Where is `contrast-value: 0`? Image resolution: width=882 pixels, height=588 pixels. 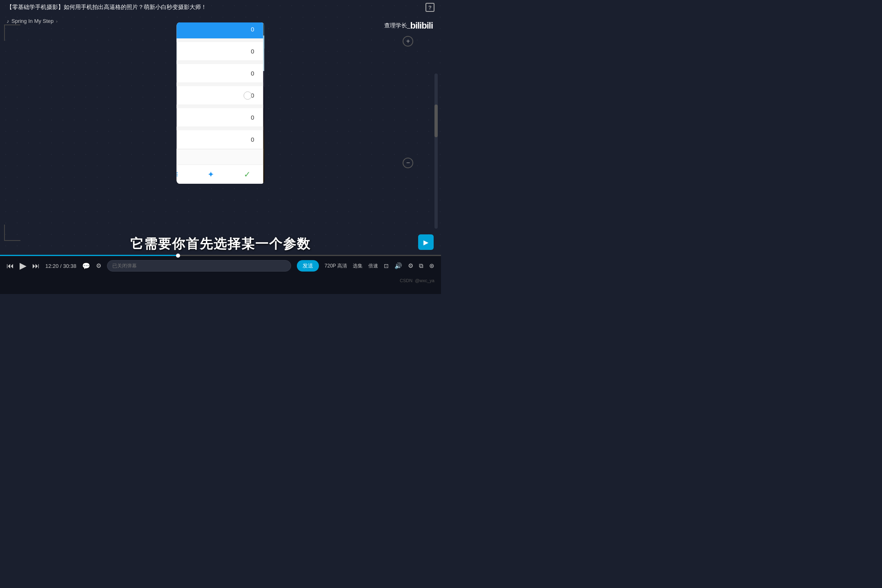
contrast-value: 0 is located at coordinates (252, 29).